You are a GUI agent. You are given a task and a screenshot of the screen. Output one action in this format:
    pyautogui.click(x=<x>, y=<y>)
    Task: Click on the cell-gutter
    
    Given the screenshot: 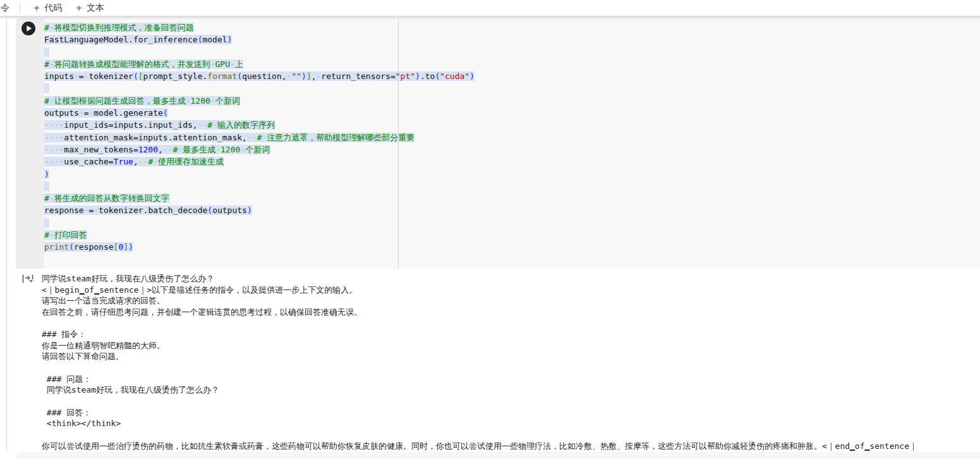 What is the action you would take?
    pyautogui.click(x=30, y=143)
    